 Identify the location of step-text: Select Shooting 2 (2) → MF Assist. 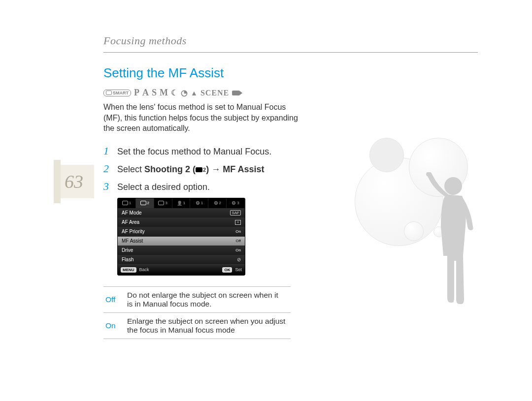
(191, 169).